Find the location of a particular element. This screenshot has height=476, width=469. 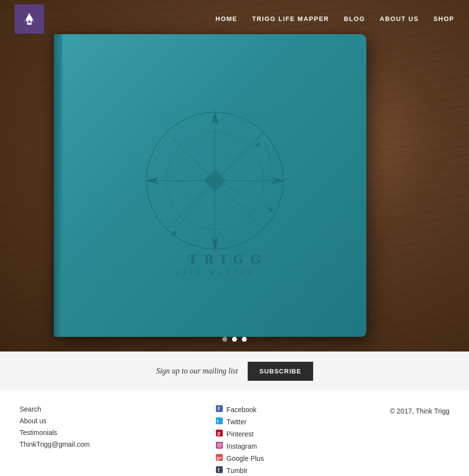

nav-shop: SHOP is located at coordinates (444, 19).